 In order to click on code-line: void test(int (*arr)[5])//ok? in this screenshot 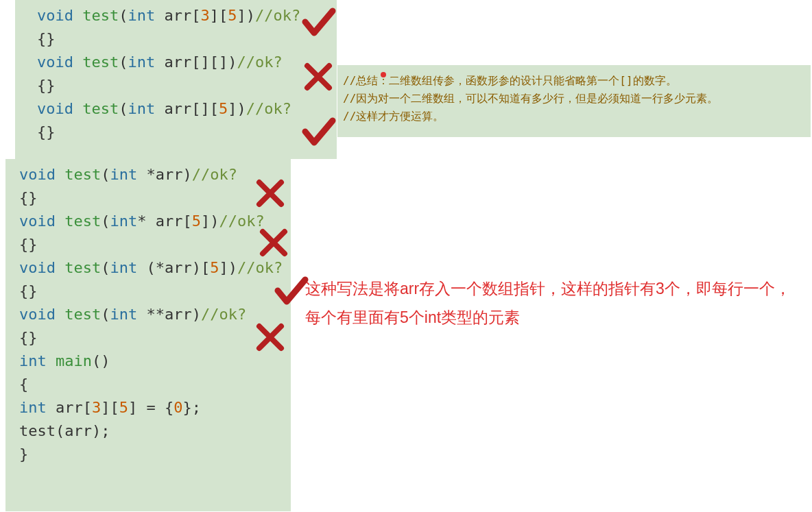, I will do `click(155, 268)`.